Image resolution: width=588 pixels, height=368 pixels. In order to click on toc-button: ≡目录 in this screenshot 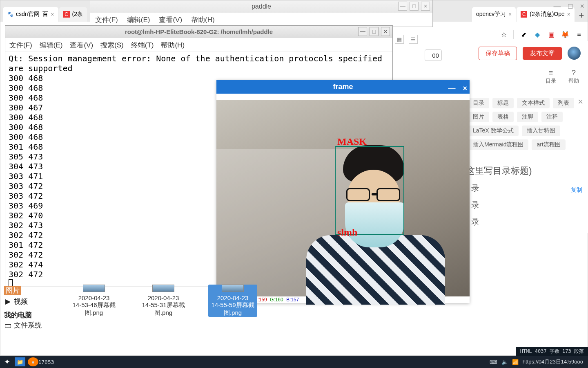, I will do `click(551, 77)`.